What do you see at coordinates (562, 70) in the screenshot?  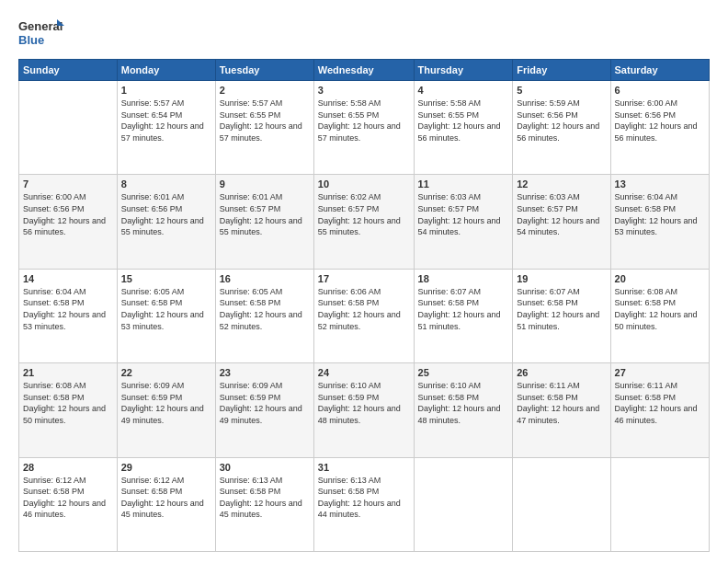 I see `col-header-friday: Friday` at bounding box center [562, 70].